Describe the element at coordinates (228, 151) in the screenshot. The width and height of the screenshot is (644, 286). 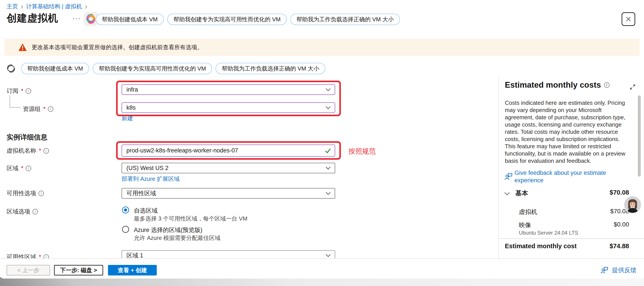
I see `vm-name-input: prod-usw2-k8s-freeleaps-worker-nodes-07` at that location.